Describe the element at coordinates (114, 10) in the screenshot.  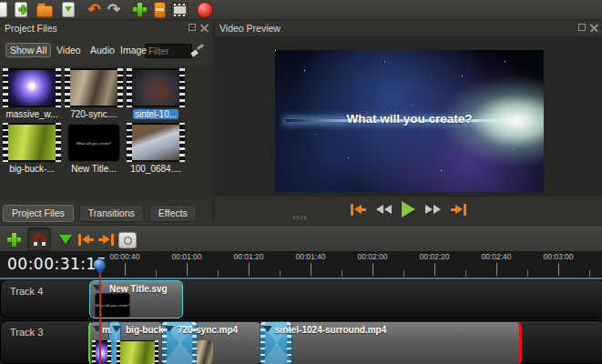
I see `redo-icon: ↷` at that location.